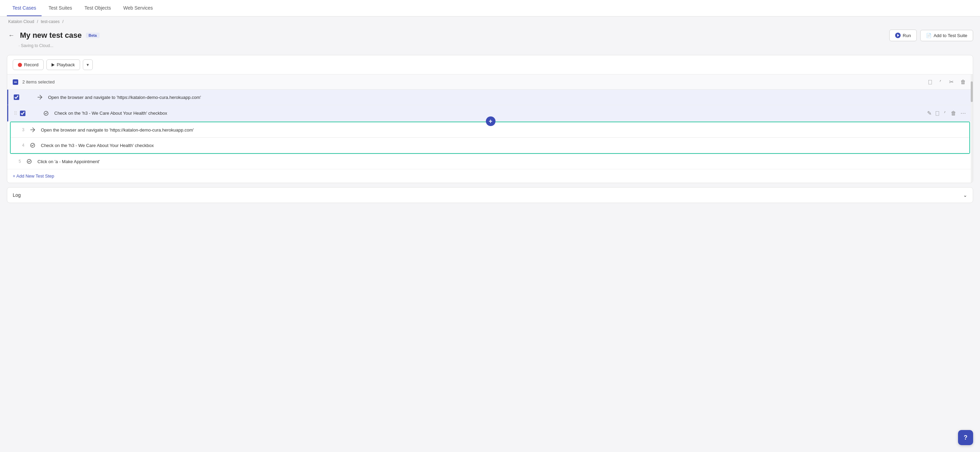  What do you see at coordinates (945, 113) in the screenshot?
I see `step-2-paste-btn: ⎖` at bounding box center [945, 113].